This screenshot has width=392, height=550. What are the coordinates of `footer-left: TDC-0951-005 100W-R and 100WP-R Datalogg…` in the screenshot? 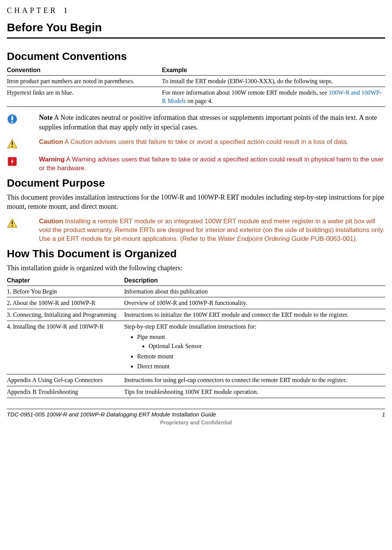 It's located at (111, 415).